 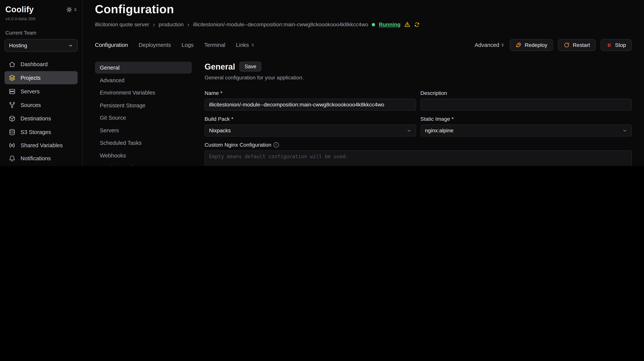 What do you see at coordinates (36, 119) in the screenshot?
I see `sidebar-item-label: Destinations` at bounding box center [36, 119].